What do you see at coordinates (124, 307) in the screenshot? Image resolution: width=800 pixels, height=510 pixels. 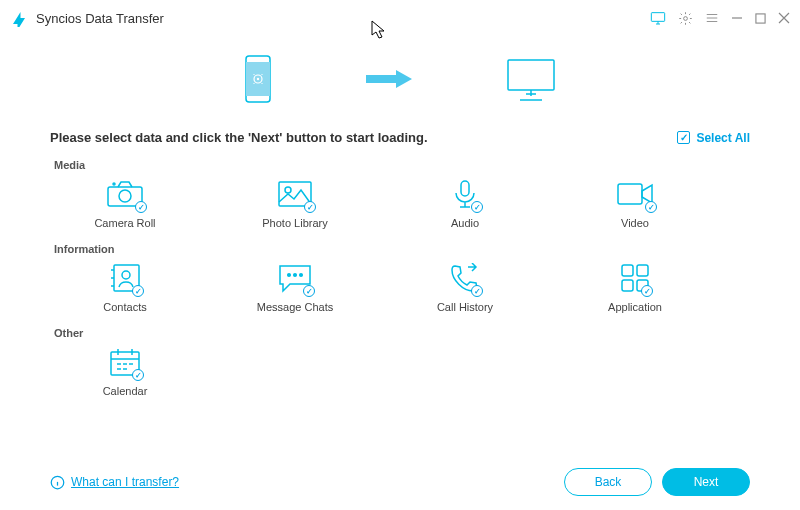 I see `item-label: Contacts` at bounding box center [124, 307].